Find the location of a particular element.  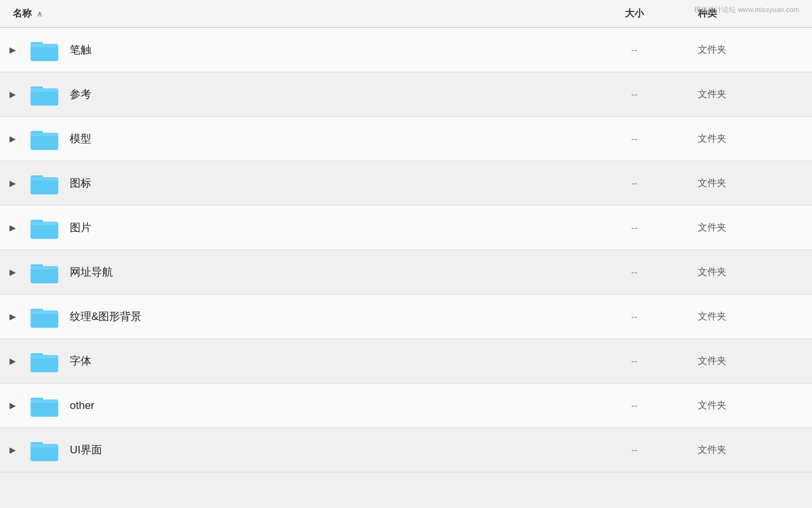

table-row: ▶ 模型 -- 文件夹 is located at coordinates (406, 139).